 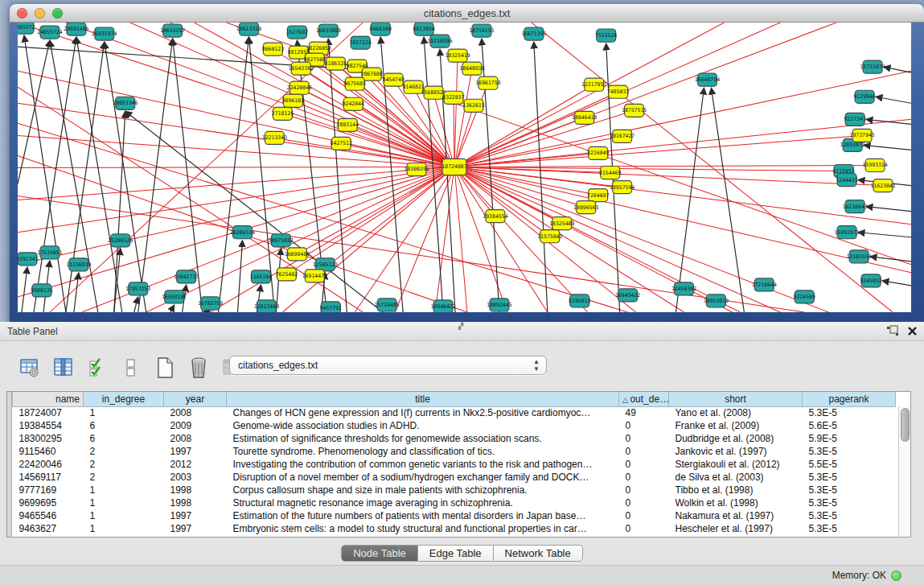 I want to click on table-row: 946362711997Embryonic stem cells: a mode…, so click(x=454, y=529).